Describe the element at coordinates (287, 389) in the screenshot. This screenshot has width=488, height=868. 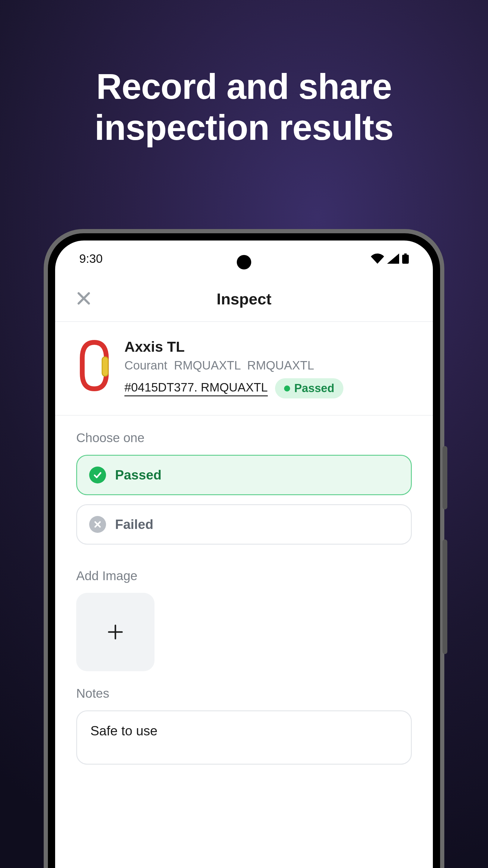
I see `status-dot-icon` at that location.